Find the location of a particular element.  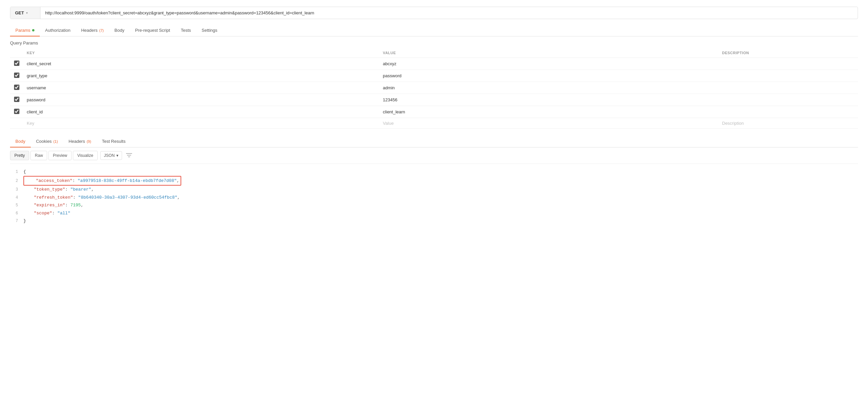

raw-btn: Raw is located at coordinates (39, 156).